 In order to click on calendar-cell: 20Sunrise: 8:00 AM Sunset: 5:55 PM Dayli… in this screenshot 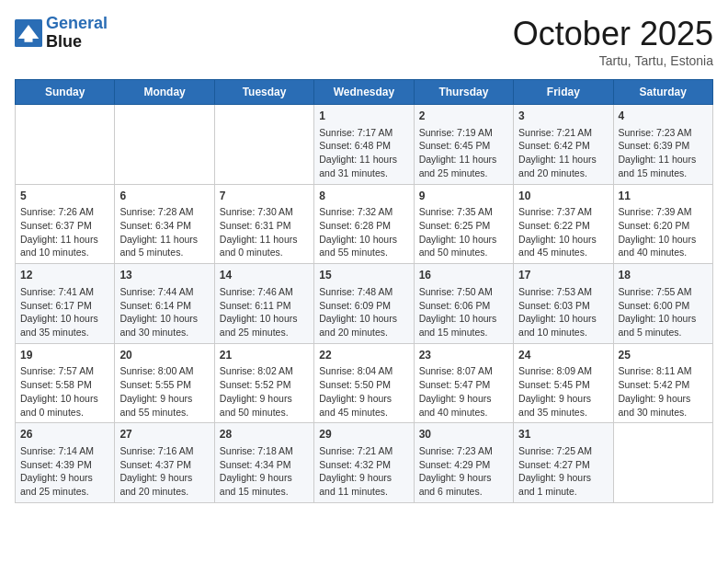, I will do `click(165, 383)`.